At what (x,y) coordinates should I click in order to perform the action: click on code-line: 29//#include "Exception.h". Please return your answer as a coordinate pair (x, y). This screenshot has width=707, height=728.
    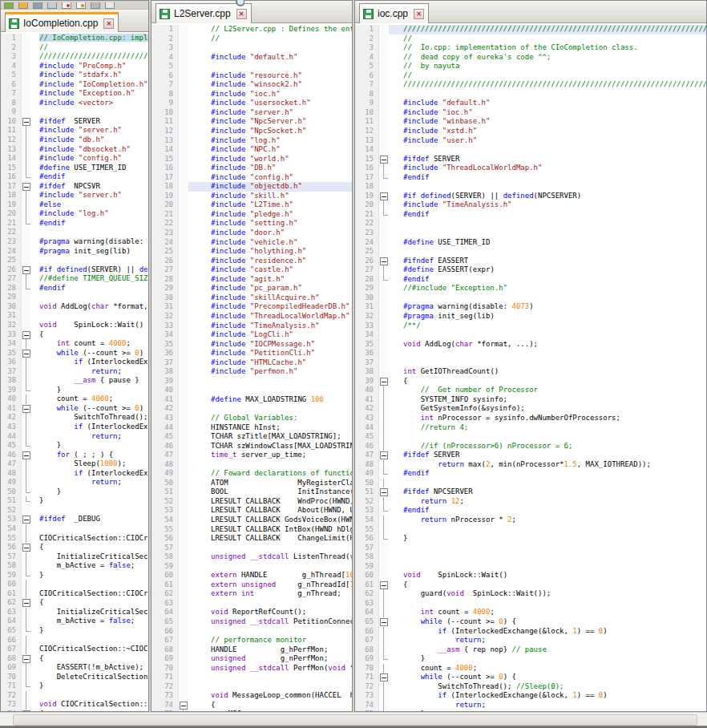
    Looking at the image, I should click on (531, 289).